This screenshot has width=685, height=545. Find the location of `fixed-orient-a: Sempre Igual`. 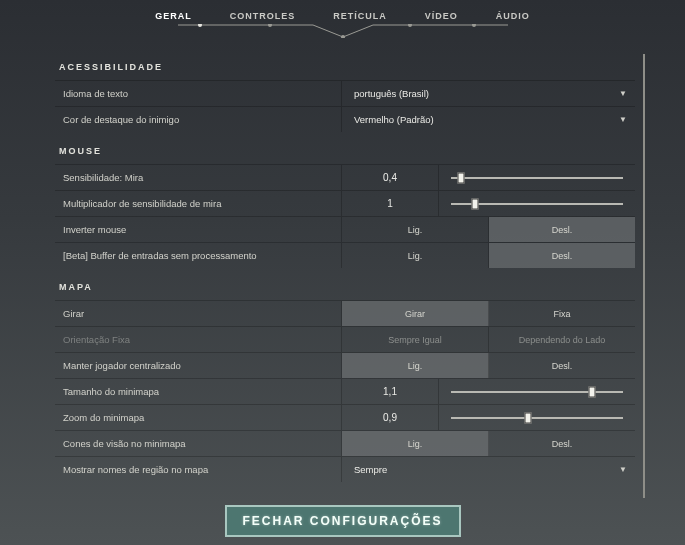

fixed-orient-a: Sempre Igual is located at coordinates (416, 340).